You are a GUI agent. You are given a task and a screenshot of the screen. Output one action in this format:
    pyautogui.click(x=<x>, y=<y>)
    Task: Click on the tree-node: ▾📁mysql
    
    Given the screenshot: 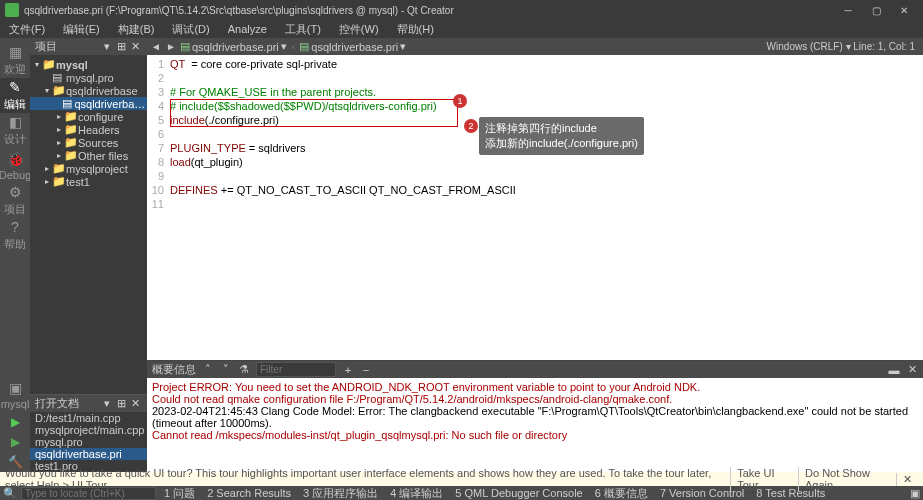 What is the action you would take?
    pyautogui.click(x=88, y=64)
    